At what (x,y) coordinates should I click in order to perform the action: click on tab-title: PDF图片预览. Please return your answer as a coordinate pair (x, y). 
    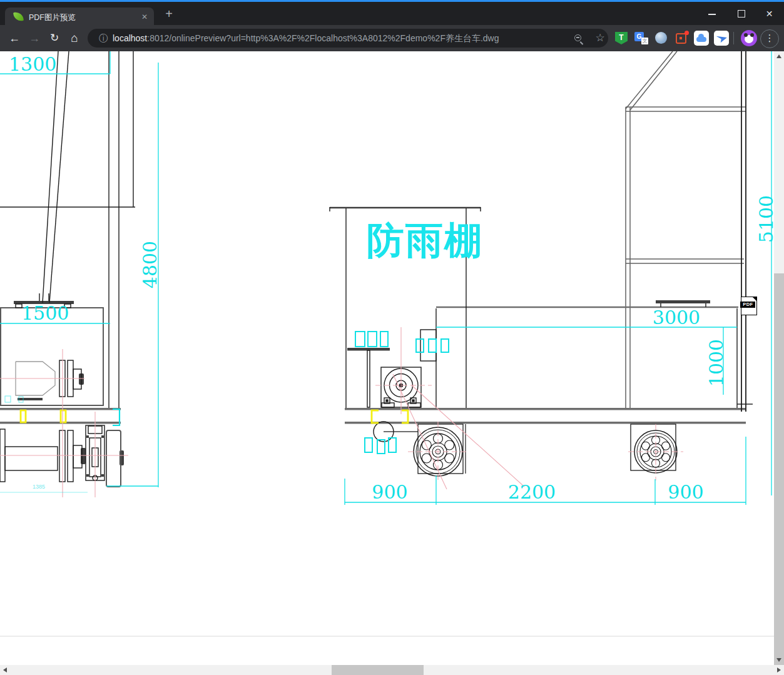
    Looking at the image, I should click on (79, 18).